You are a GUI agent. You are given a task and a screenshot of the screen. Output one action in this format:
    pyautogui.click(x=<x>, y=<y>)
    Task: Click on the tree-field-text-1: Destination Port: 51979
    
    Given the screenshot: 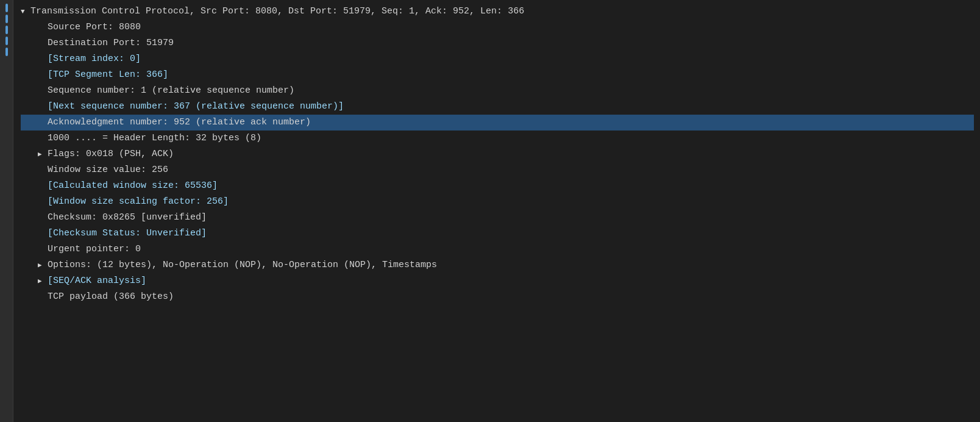 What is the action you would take?
    pyautogui.click(x=111, y=43)
    